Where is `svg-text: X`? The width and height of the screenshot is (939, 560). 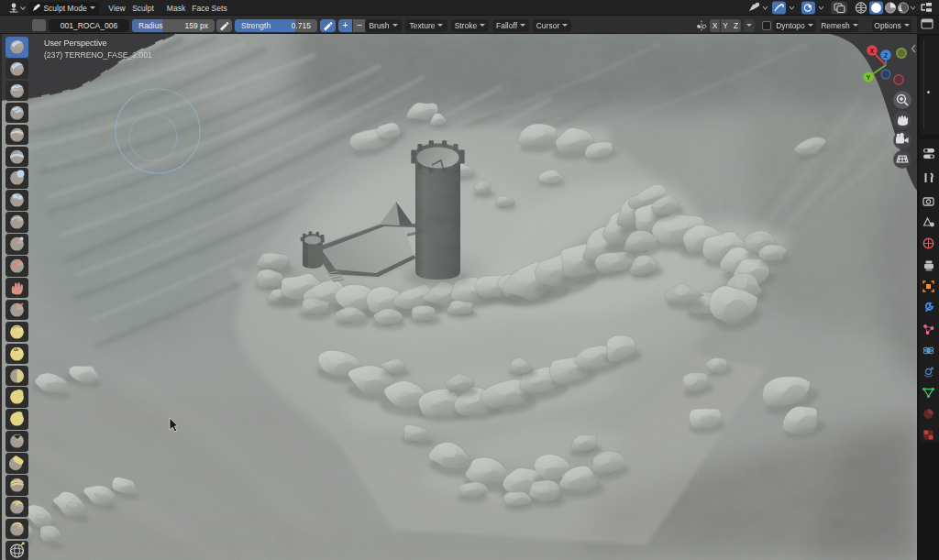 svg-text: X is located at coordinates (873, 51).